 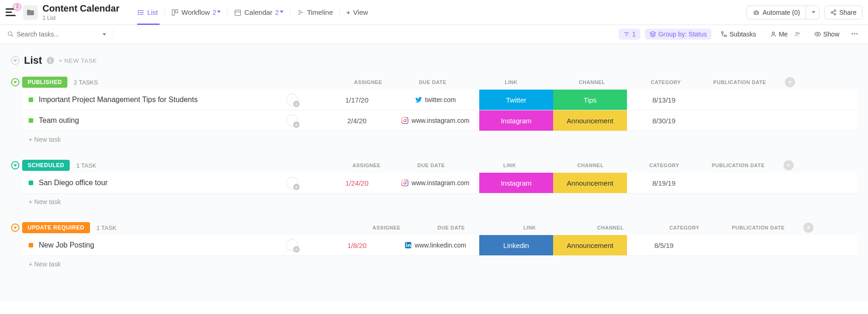 What do you see at coordinates (142, 100) in the screenshot?
I see `task-name-cell: Important Project Management Tips for St…` at bounding box center [142, 100].